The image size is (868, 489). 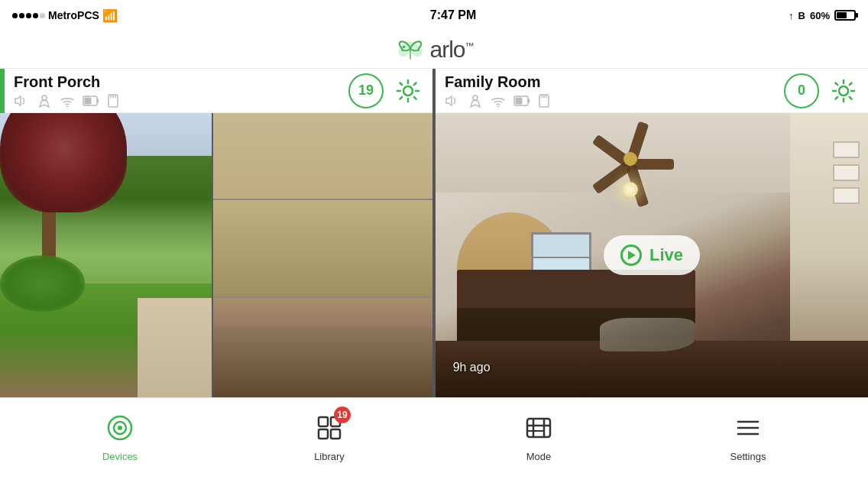 I want to click on nav-item-settings: Settings, so click(x=748, y=436).